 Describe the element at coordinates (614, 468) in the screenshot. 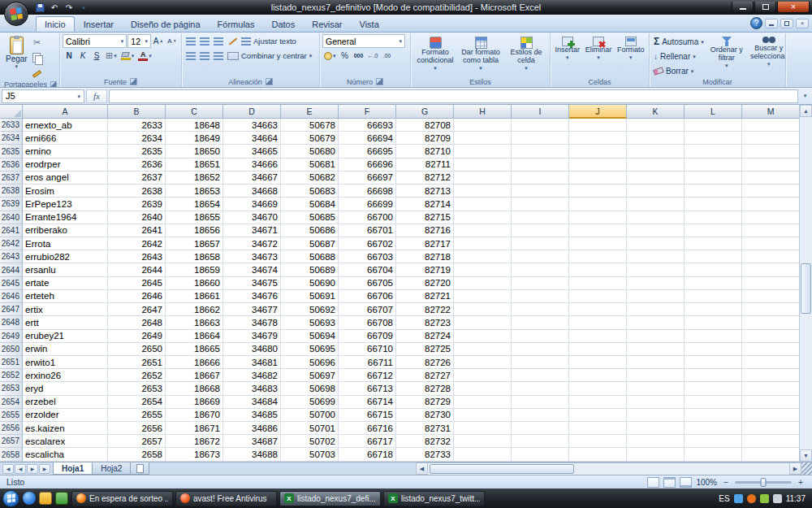

I see `horizontal-scrollbar: ◀ ▶` at that location.